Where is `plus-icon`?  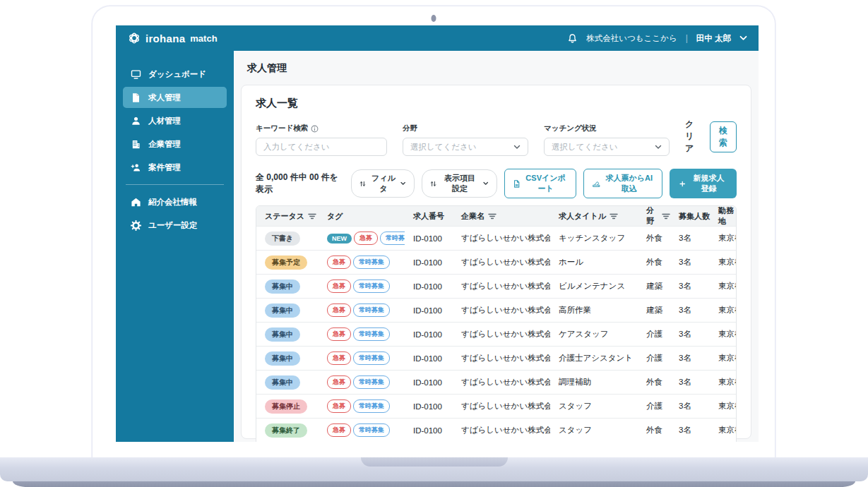 plus-icon is located at coordinates (682, 184).